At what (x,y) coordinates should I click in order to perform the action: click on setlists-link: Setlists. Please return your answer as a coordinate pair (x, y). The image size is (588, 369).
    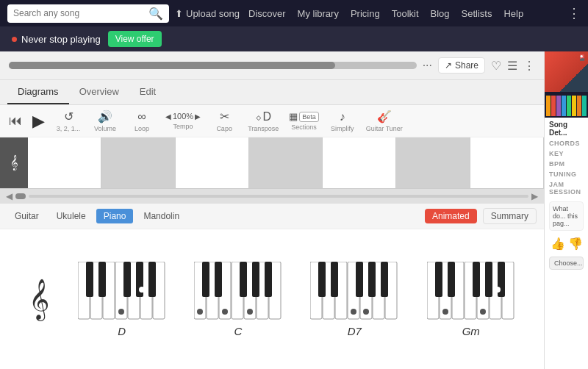
    Looking at the image, I should click on (477, 13).